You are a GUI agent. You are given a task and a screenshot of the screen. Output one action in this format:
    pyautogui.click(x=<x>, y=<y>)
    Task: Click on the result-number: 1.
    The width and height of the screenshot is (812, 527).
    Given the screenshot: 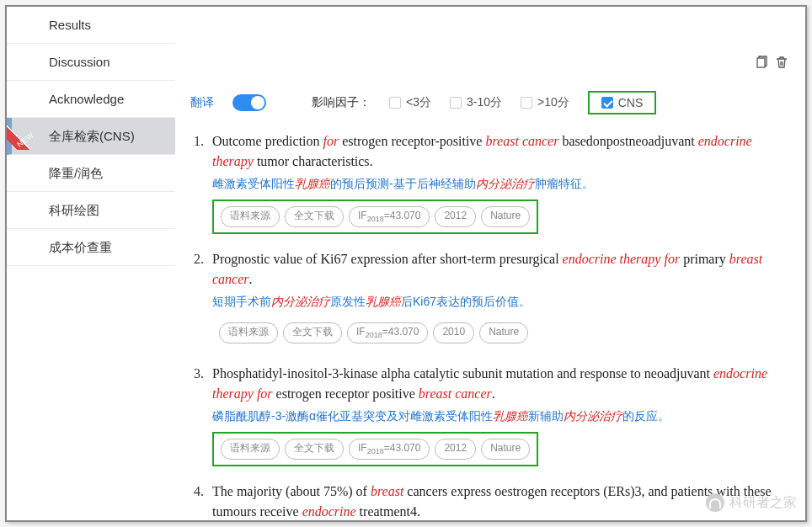 What is the action you would take?
    pyautogui.click(x=201, y=183)
    